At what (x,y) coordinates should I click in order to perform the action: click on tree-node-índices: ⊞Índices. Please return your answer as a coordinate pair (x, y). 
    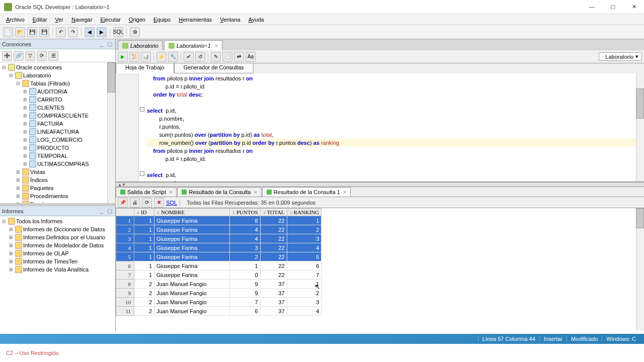
    Looking at the image, I should click on (57, 180).